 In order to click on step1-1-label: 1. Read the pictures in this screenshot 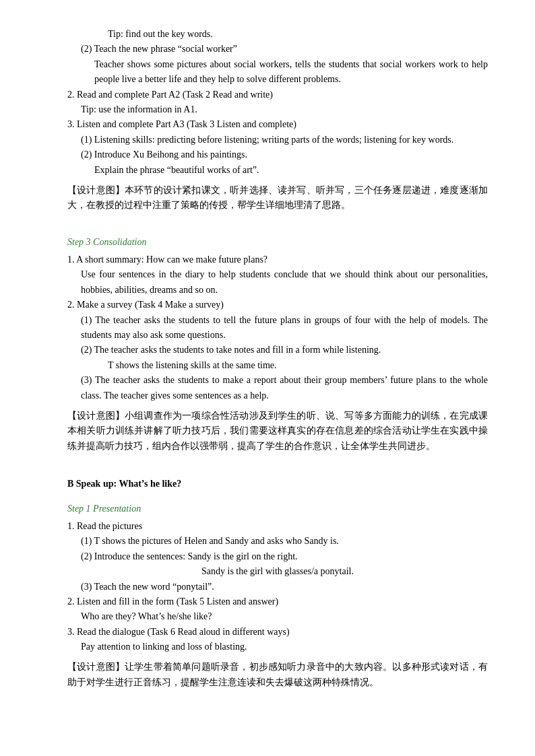, I will do `click(278, 526)`.